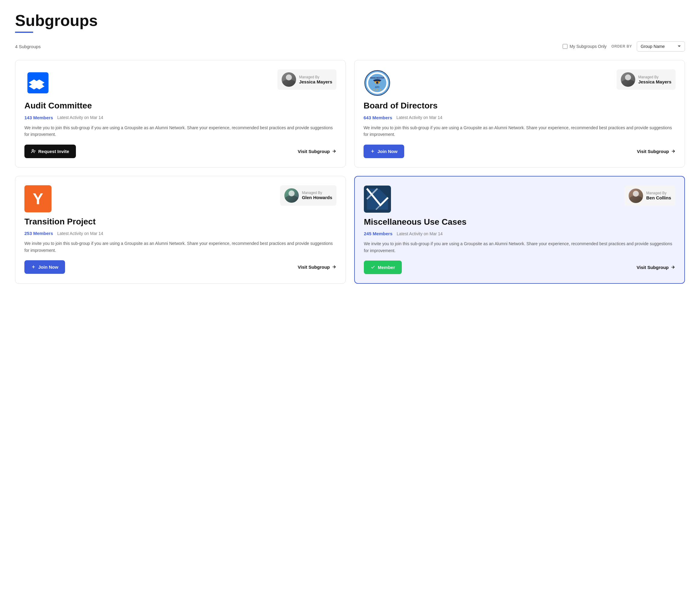 This screenshot has height=591, width=700. Describe the element at coordinates (39, 118) in the screenshot. I see `members-count: 143 Members` at that location.